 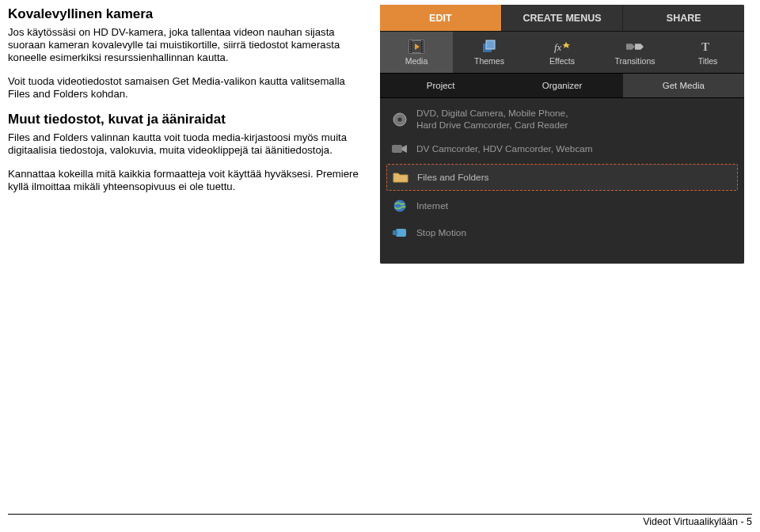 I want to click on get-media-source-list: DVD, Digital Camera, Mobile Phone, Hard …, so click(x=562, y=180).